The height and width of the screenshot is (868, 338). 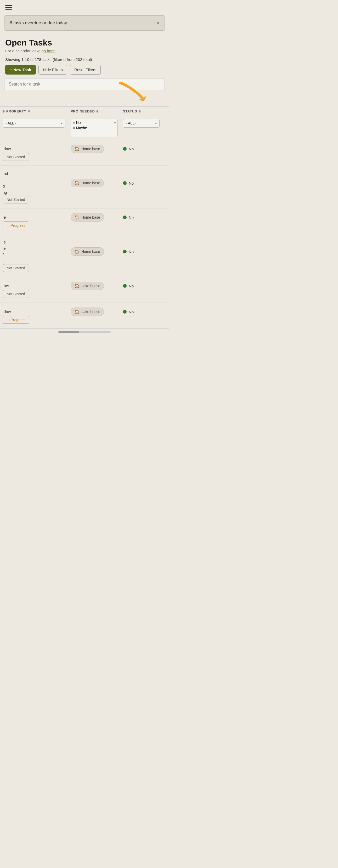 What do you see at coordinates (142, 123) in the screenshot?
I see `status-filter-select: - ALL - Not Started In Progress Complete…` at bounding box center [142, 123].